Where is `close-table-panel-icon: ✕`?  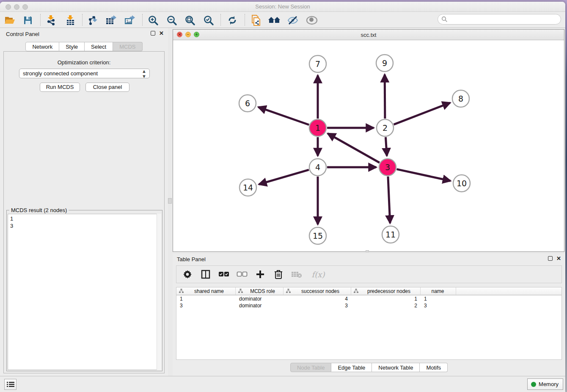 close-table-panel-icon: ✕ is located at coordinates (559, 258).